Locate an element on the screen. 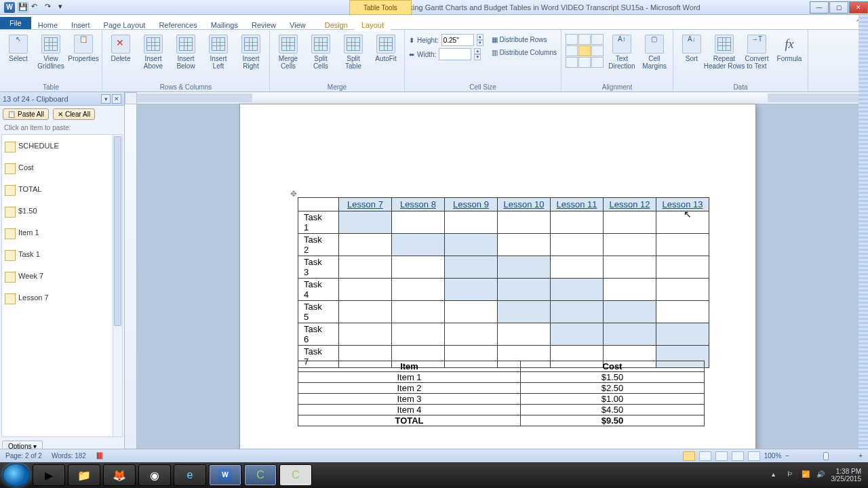 The height and width of the screenshot is (488, 868). cell-margins-button: ▢Cell Margins is located at coordinates (654, 51).